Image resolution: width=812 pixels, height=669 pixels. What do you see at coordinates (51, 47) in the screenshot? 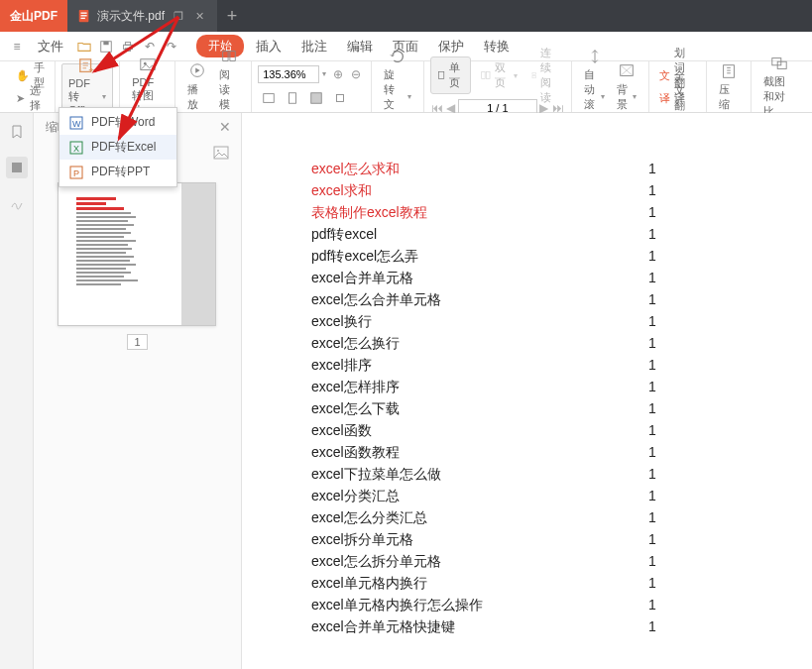
I see `file-menu: 文件` at bounding box center [51, 47].